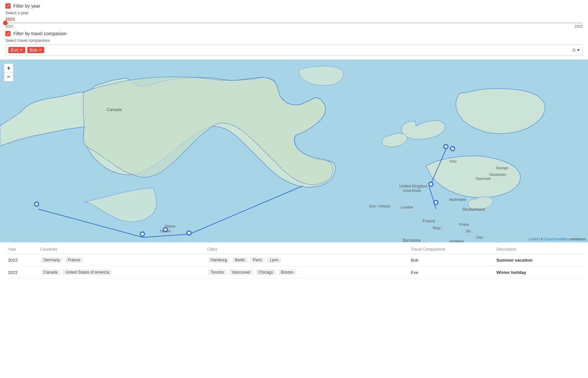 This screenshot has width=588, height=378. What do you see at coordinates (294, 19) in the screenshot?
I see `year-current-value: 2022` at bounding box center [294, 19].